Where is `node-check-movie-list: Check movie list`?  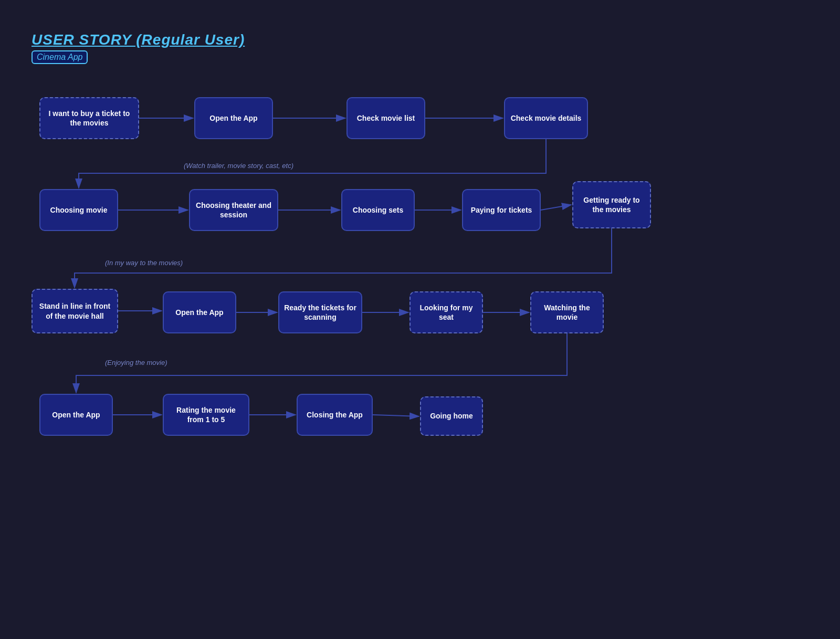 node-check-movie-list: Check movie list is located at coordinates (386, 118).